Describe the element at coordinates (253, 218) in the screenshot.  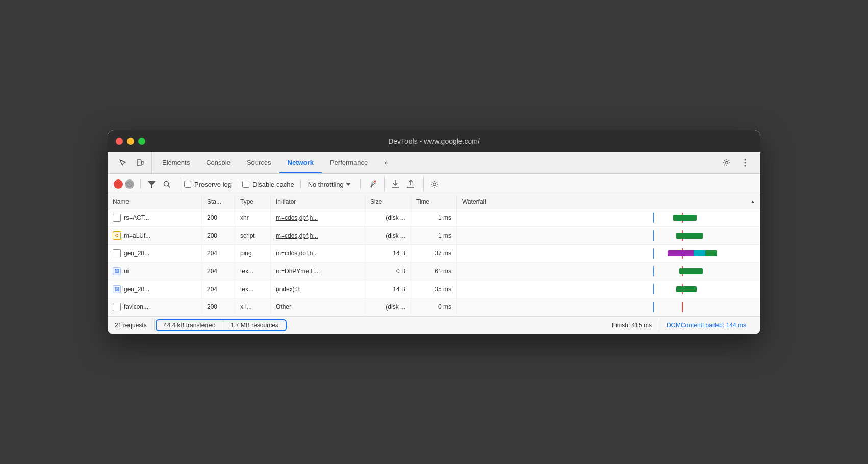
I see `cell-type: xhr` at that location.